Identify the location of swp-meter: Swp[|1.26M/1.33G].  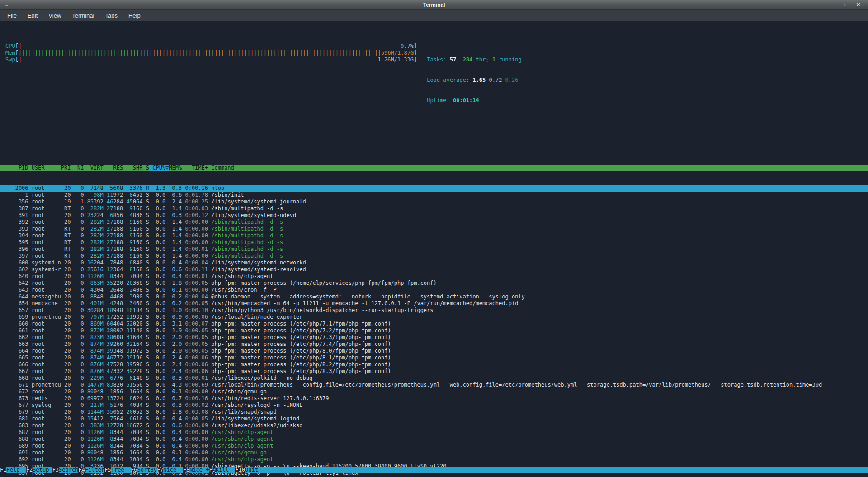
(211, 60).